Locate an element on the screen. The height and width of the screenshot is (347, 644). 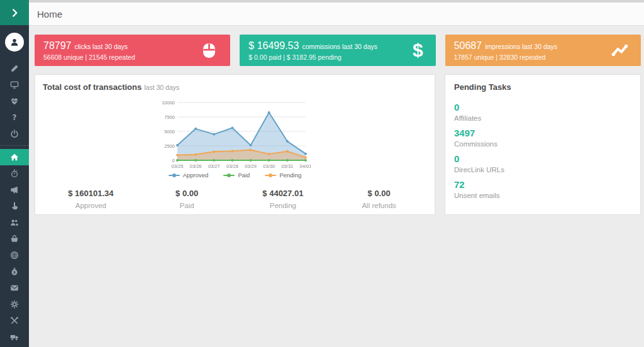
chart-legend: ApprovedPaidPending is located at coordinates (235, 175).